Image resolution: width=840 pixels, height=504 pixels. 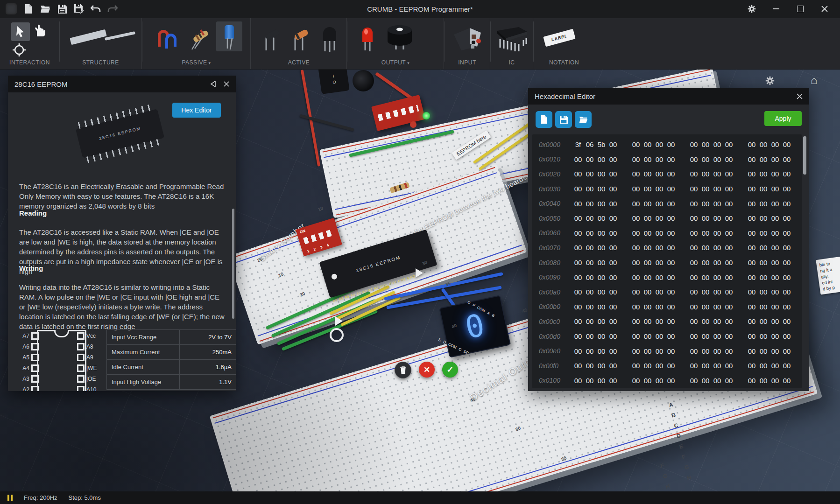 I want to click on hex-open-button, so click(x=583, y=119).